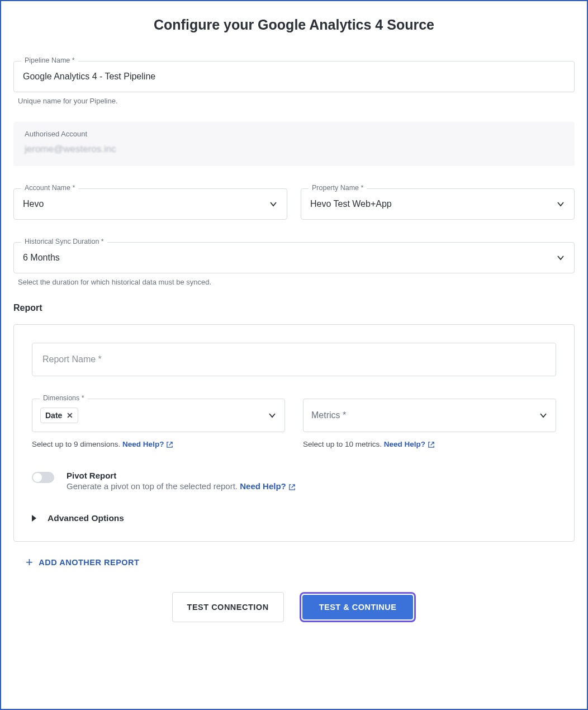  What do you see at coordinates (64, 242) in the screenshot?
I see `historical-sync-label: Historical Sync Duration *` at bounding box center [64, 242].